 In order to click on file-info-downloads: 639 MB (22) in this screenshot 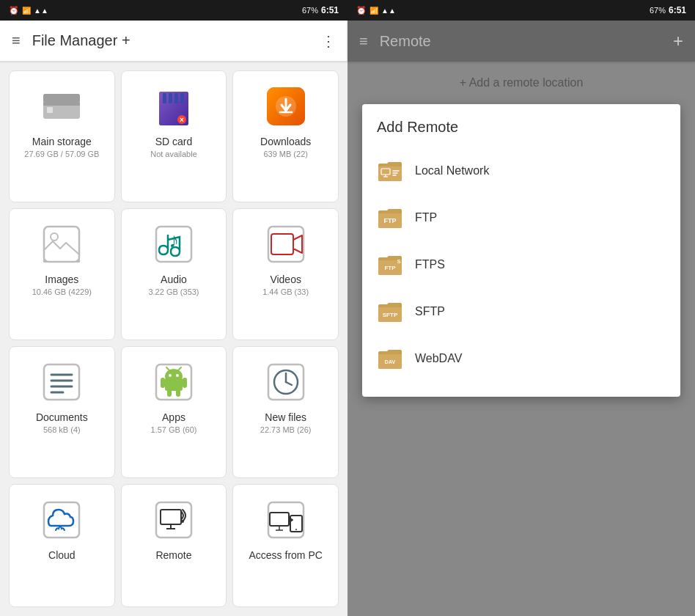, I will do `click(286, 154)`.